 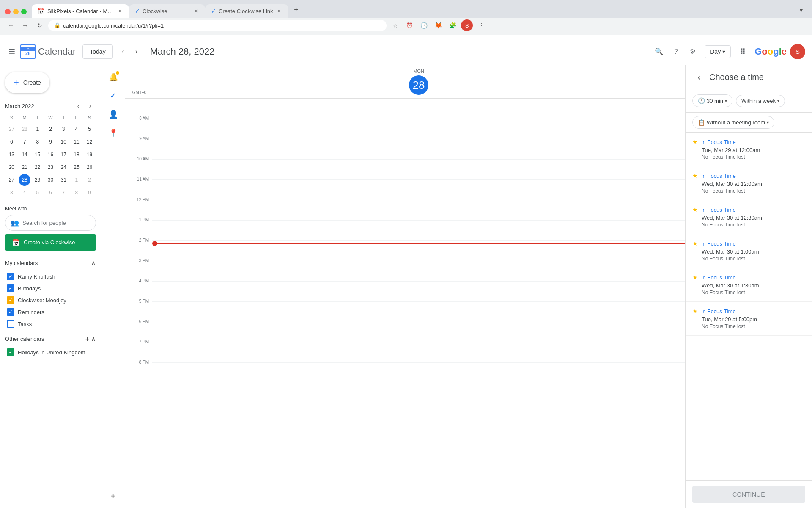 What do you see at coordinates (167, 11) in the screenshot?
I see `tab-clockwise: ✓ Clockwise ✕` at bounding box center [167, 11].